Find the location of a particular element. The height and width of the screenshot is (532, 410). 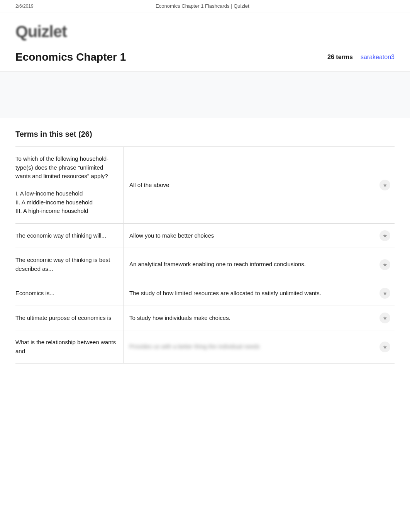

definition-cell: Provides us with a better thing the indi… is located at coordinates (249, 347).